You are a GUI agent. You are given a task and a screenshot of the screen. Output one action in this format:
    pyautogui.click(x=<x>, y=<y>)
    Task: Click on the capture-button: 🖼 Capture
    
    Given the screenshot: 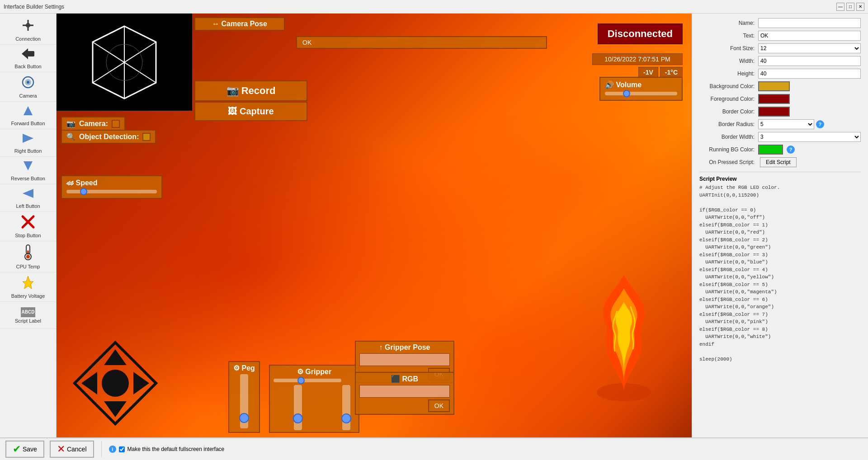 What is the action you would take?
    pyautogui.click(x=251, y=111)
    